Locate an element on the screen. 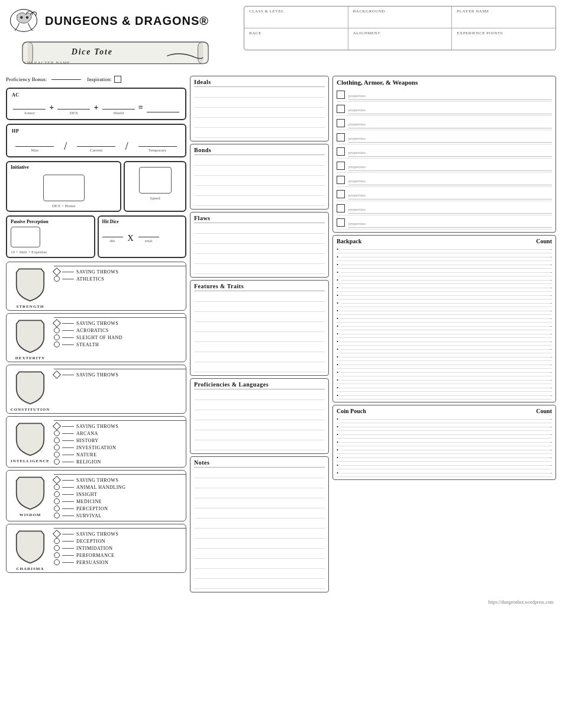  equip-name-2: properties: is located at coordinates (450, 123).